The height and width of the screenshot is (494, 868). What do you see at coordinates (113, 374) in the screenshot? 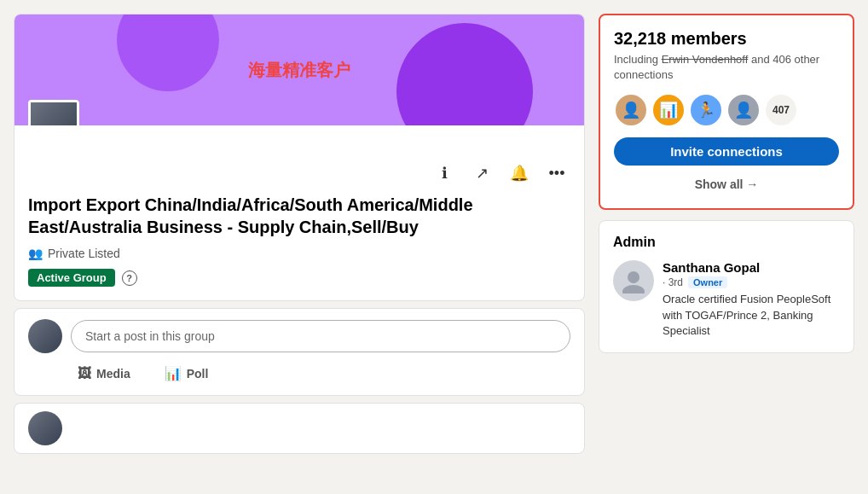
I see `media-label: Media` at bounding box center [113, 374].